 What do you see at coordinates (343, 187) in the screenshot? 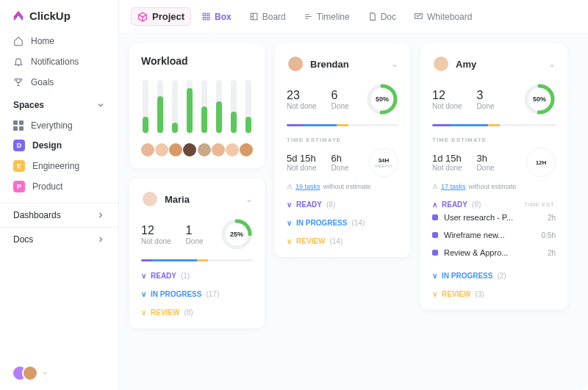
I see `estimate-note: ⚠ 19 tasks without estimate` at bounding box center [343, 187].